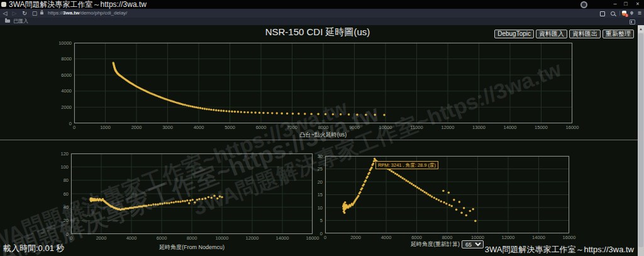  I want to click on window-close-button: ×, so click(638, 4).